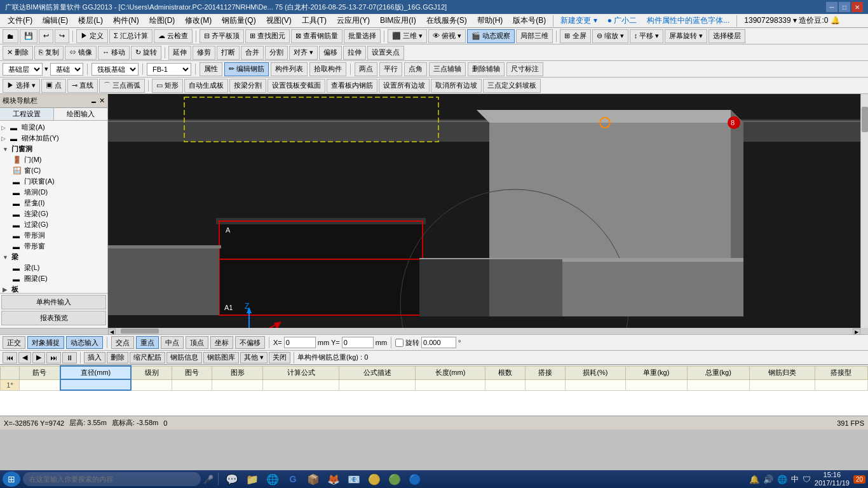 The image size is (868, 488). Describe the element at coordinates (491, 36) in the screenshot. I see `tb-dynamic-view: 🎬 动态观察` at that location.